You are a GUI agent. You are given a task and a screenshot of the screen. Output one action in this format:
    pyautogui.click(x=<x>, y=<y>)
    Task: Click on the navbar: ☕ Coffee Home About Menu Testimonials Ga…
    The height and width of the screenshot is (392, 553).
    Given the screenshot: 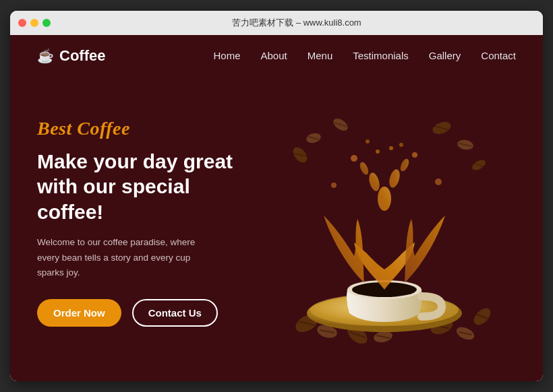 What is the action you would take?
    pyautogui.click(x=276, y=56)
    